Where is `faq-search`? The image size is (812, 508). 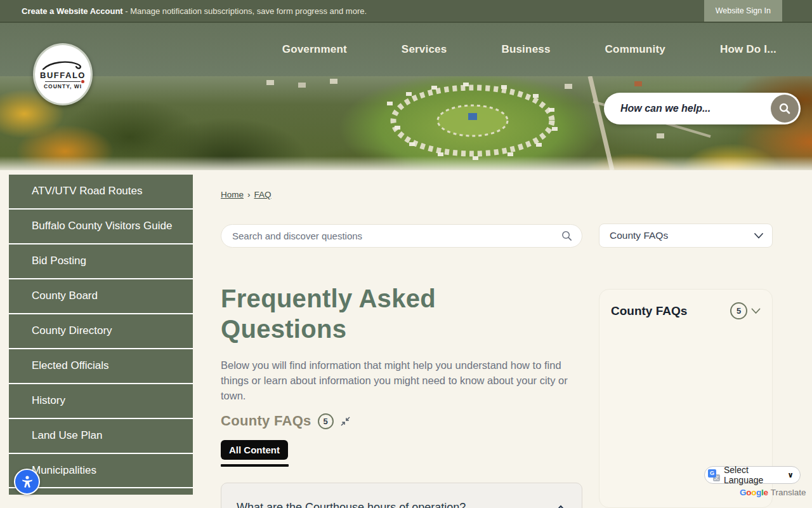
faq-search is located at coordinates (402, 236).